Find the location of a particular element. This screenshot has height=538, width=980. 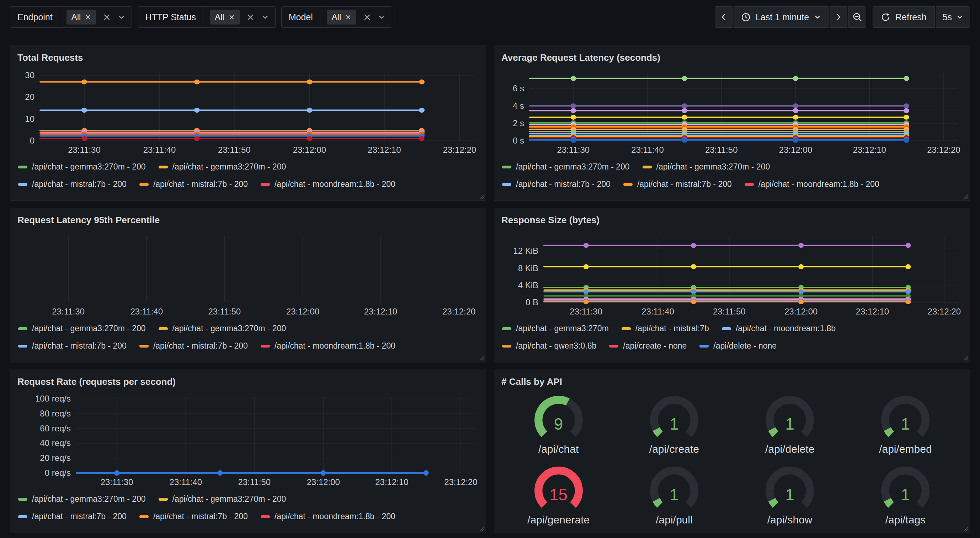

gauge-value: 1 is located at coordinates (674, 495).